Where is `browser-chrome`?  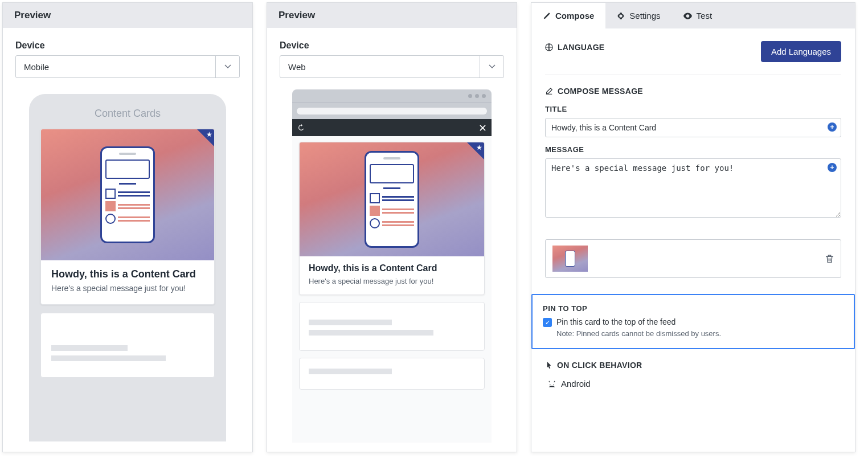 browser-chrome is located at coordinates (392, 96).